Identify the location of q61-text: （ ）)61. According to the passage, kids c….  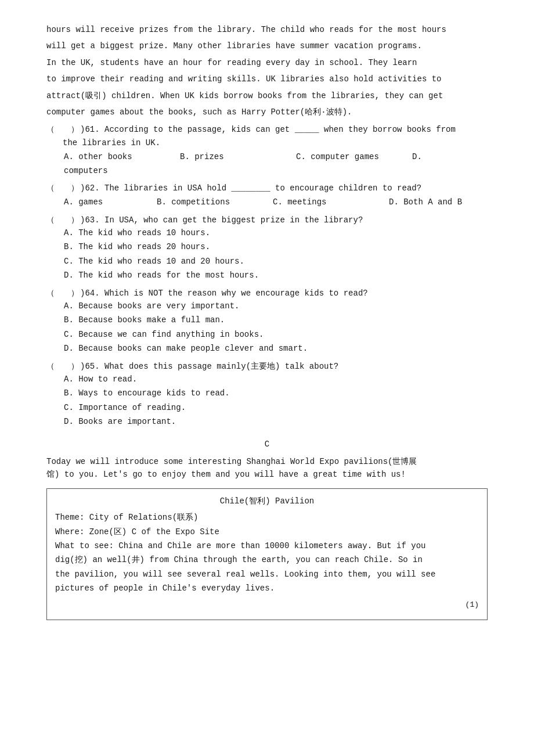
(267, 129).